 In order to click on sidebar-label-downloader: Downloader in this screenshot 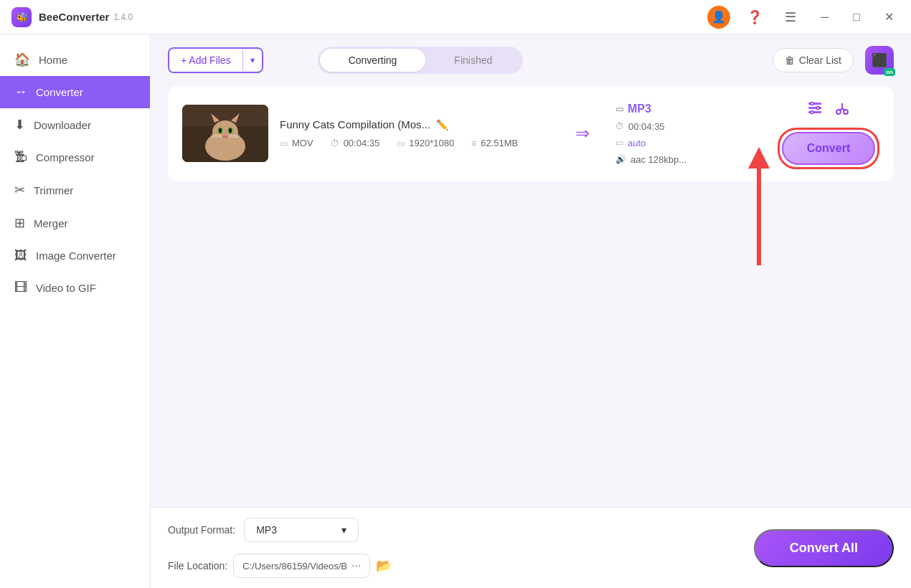, I will do `click(62, 125)`.